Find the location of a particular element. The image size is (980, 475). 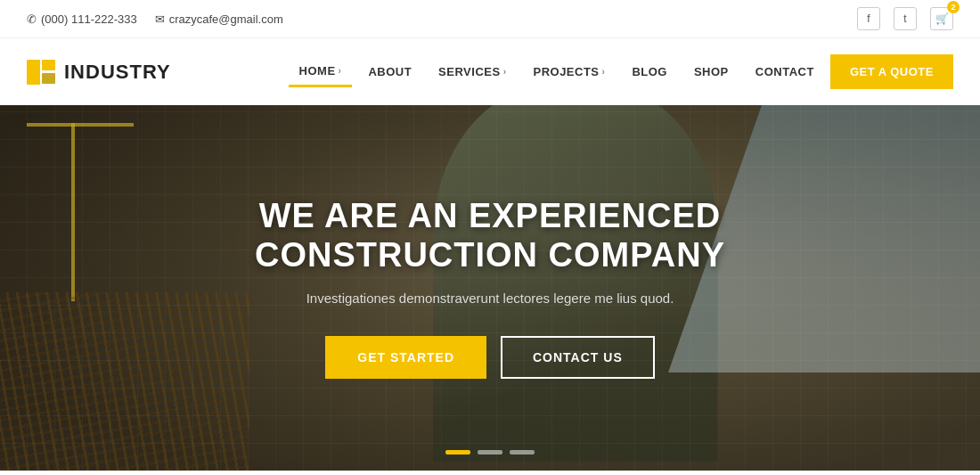

email-info: ✉ crazycafe@gmail.com is located at coordinates (219, 20).